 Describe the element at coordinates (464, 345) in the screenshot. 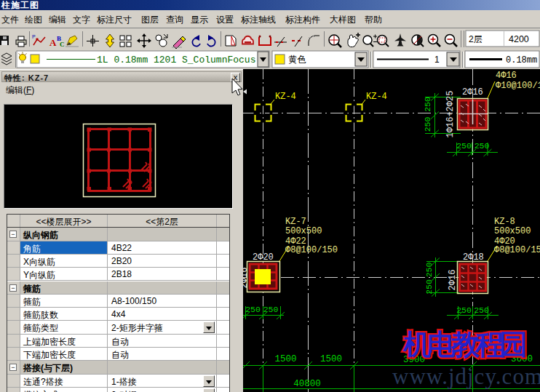

I see `svg-text: 机电教程园` at that location.